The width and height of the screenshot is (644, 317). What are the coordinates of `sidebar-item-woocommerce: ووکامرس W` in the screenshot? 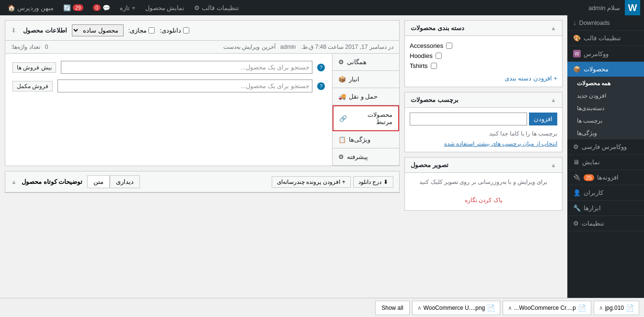 It's located at (606, 54).